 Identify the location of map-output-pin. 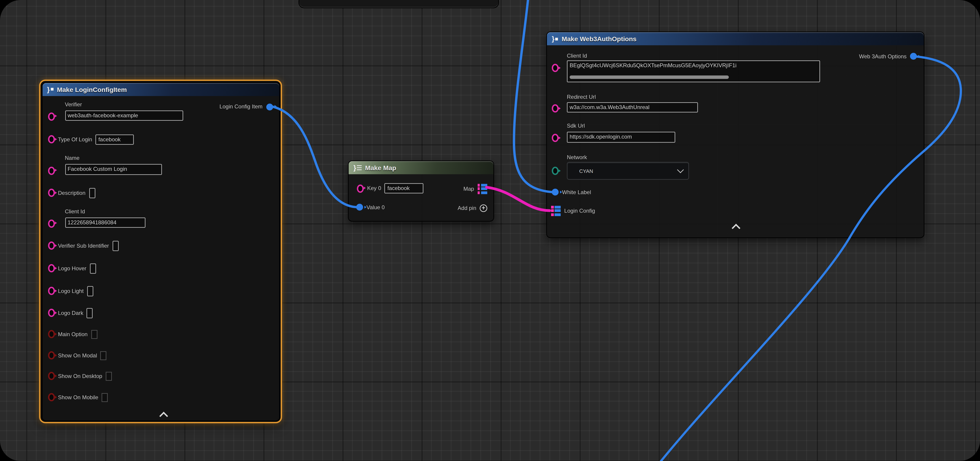
(482, 189).